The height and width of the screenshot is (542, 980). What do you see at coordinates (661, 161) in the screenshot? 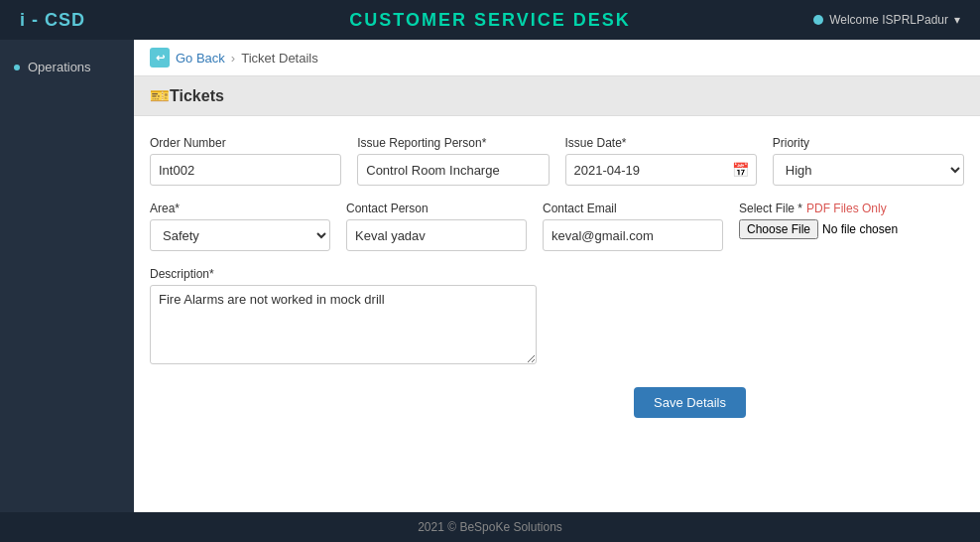
I see `issue-date-group: Issue Date* 📅` at bounding box center [661, 161].